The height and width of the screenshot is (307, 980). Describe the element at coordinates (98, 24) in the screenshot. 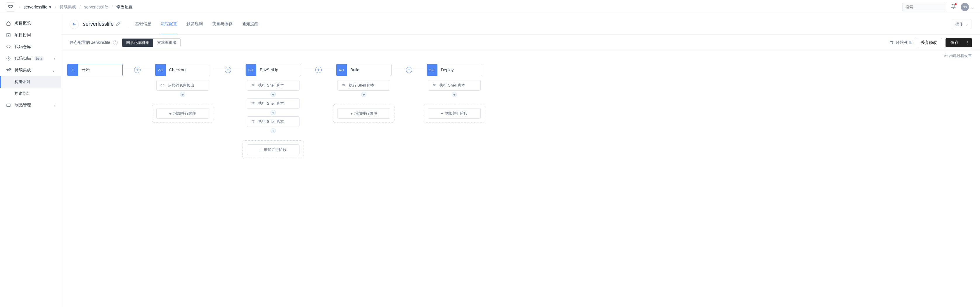

I see `page-title: serverlesslife` at that location.